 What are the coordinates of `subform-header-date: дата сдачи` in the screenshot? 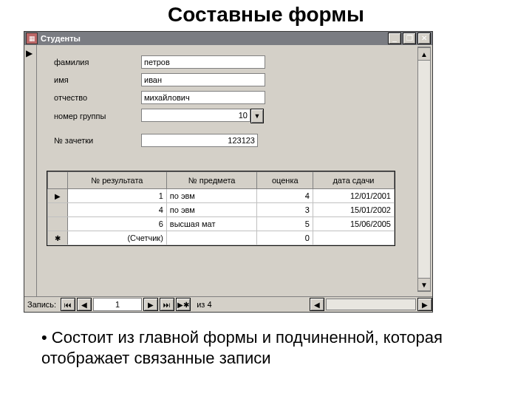 It's located at (353, 180).